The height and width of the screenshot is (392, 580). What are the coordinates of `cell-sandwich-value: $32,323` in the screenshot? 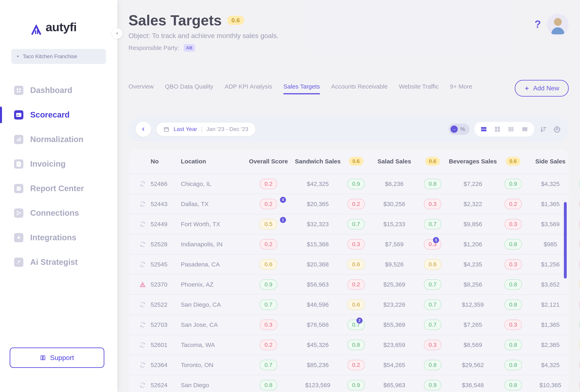 It's located at (318, 224).